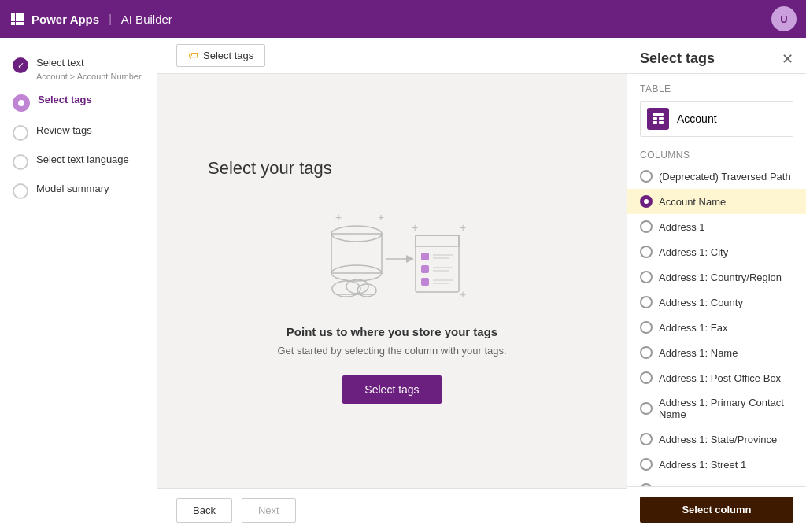 Image resolution: width=806 pixels, height=532 pixels. I want to click on illustration: + +, so click(392, 255).